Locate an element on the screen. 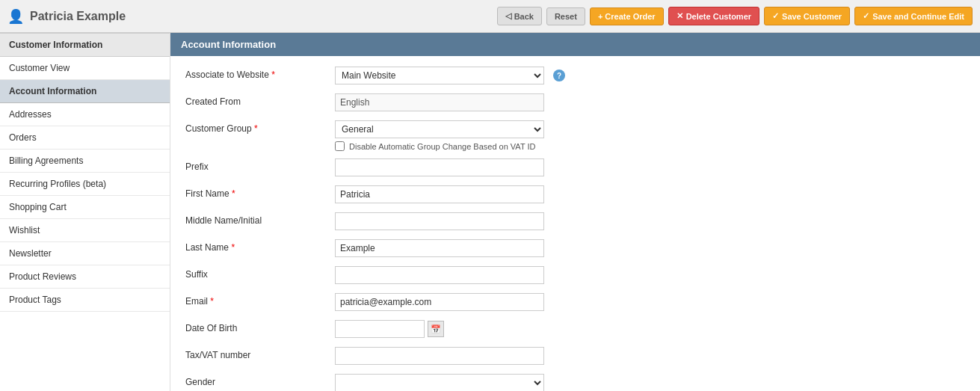 This screenshot has width=980, height=391. sidebar-section-title: Customer Information is located at coordinates (85, 45).